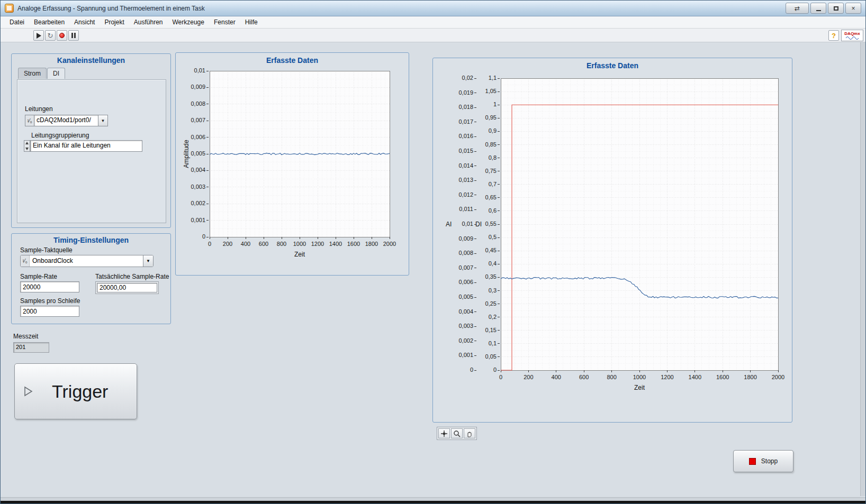 This screenshot has height=504, width=866. Describe the element at coordinates (67, 121) in the screenshot. I see `lines-dropdown: ¹⁄₀ cDAQ2Mod1/port0/ ▼` at that location.